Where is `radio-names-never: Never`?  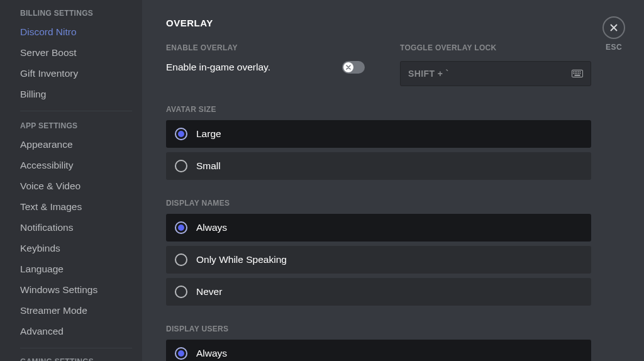
radio-names-never: Never is located at coordinates (379, 292).